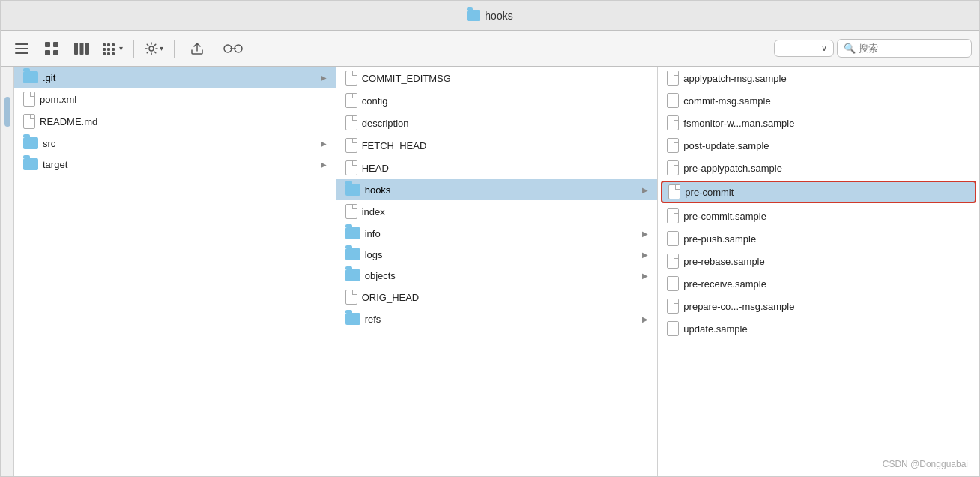 The height and width of the screenshot is (477, 980). I want to click on list-item: src▶, so click(175, 143).